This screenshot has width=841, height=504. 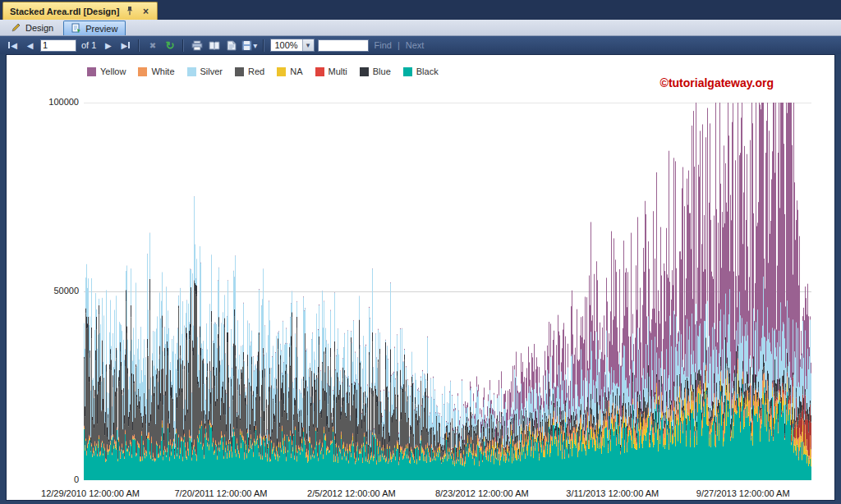 What do you see at coordinates (39, 28) in the screenshot?
I see `tab-design-label: Design` at bounding box center [39, 28].